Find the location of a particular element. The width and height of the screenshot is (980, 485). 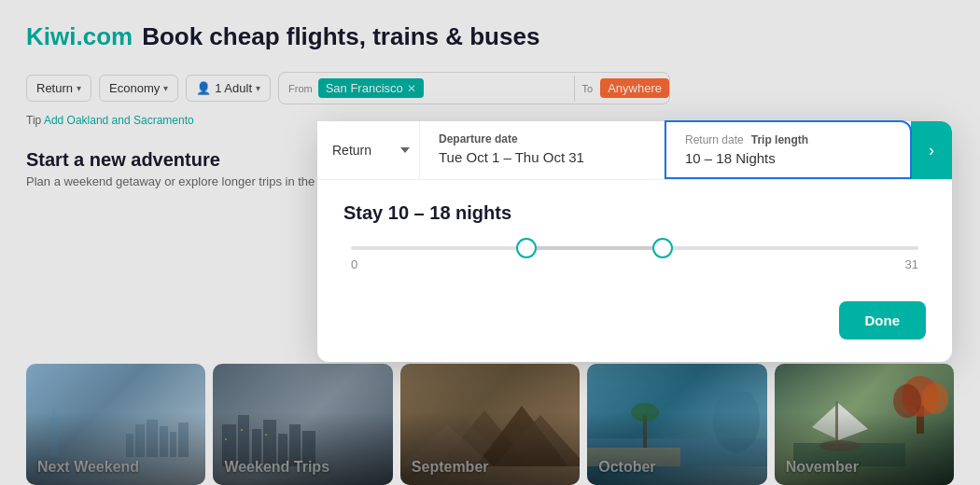

slider-track is located at coordinates (635, 248).